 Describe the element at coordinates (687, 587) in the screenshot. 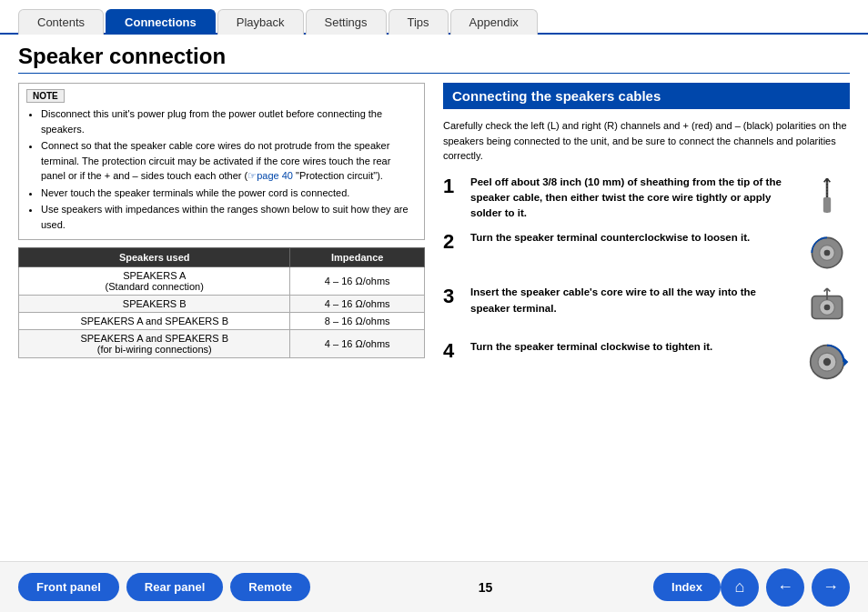

I see `index-button: Index` at that location.